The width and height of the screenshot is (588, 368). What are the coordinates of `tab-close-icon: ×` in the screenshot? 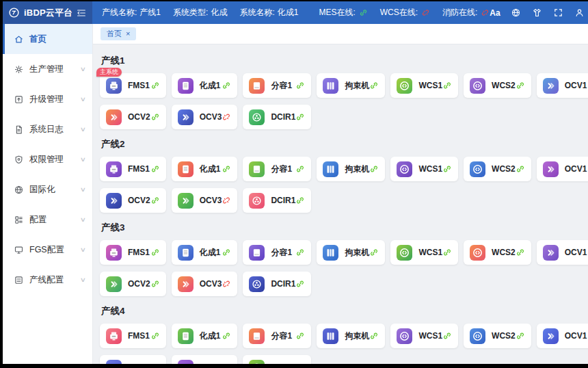 It's located at (128, 34).